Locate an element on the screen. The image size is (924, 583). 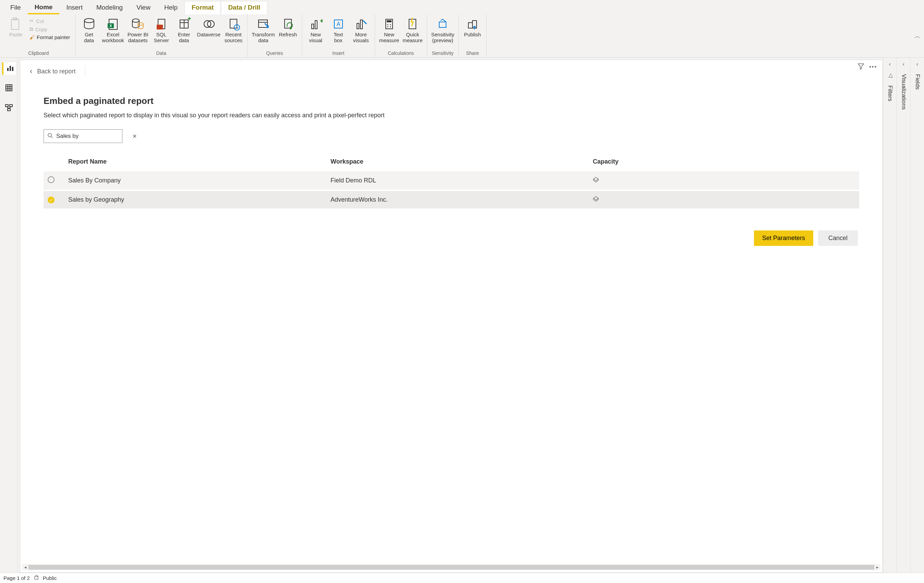
table-header: Report Name Workspace Capacity is located at coordinates (451, 162).